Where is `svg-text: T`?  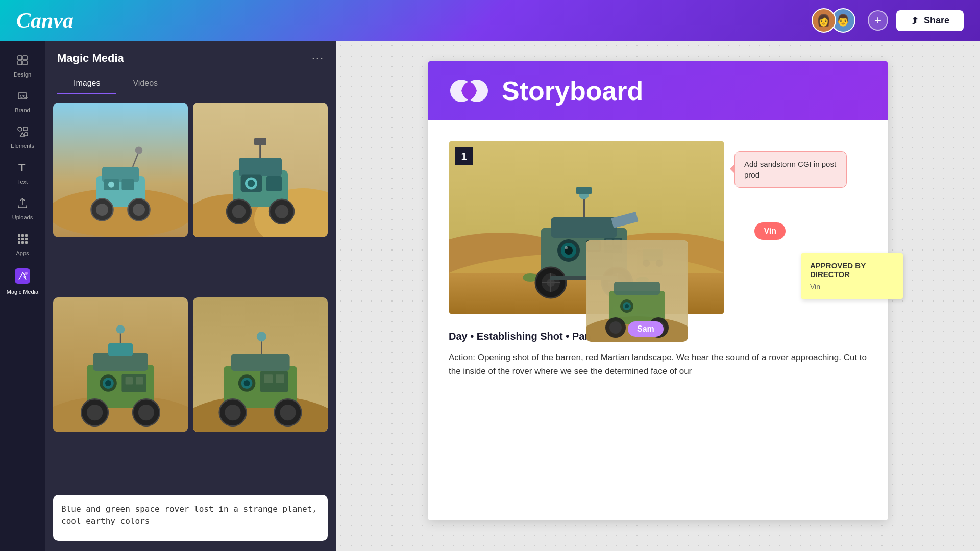 svg-text: T is located at coordinates (22, 167).